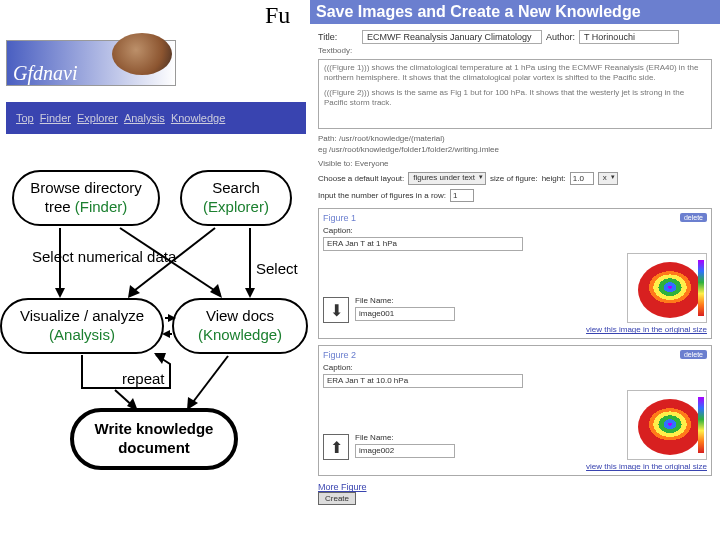  I want to click on figure-1-thumbnail, so click(667, 288).